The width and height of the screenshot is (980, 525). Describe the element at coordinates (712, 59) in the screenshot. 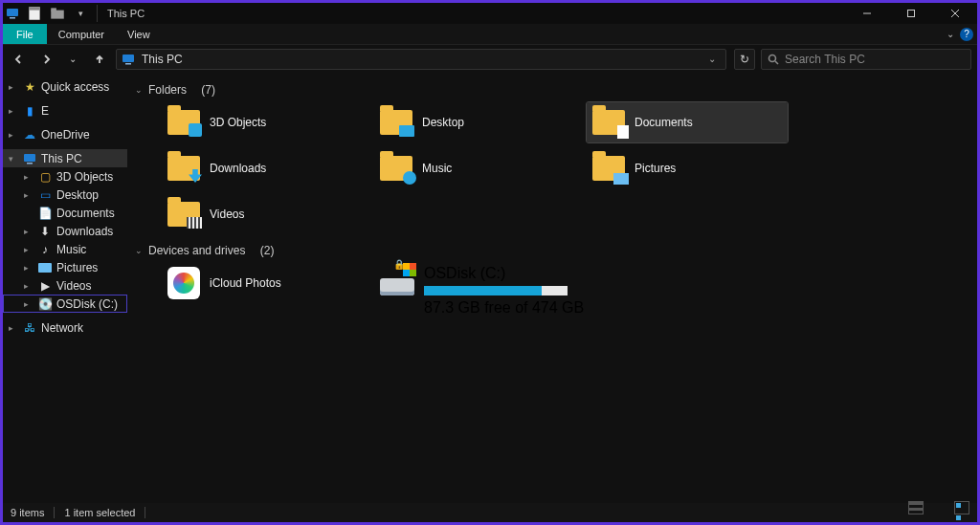

I see `address-dropdown-icon: ⌄` at that location.